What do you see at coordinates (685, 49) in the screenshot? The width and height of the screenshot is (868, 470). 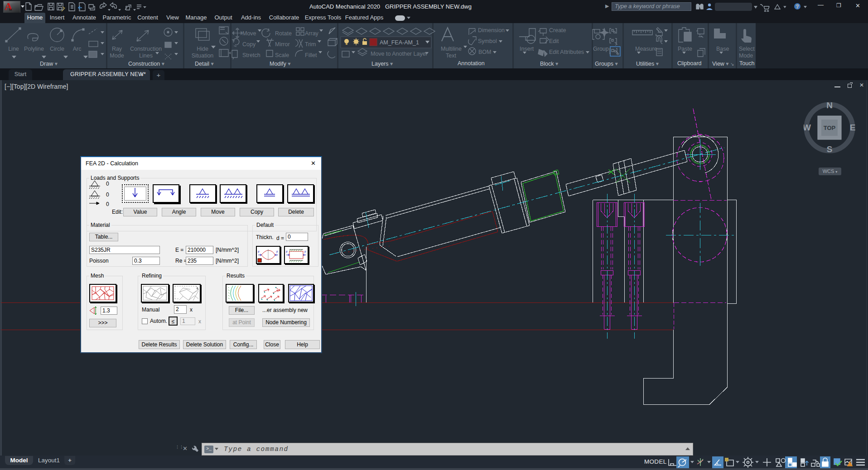 I see `svg-text: Paste` at bounding box center [685, 49].